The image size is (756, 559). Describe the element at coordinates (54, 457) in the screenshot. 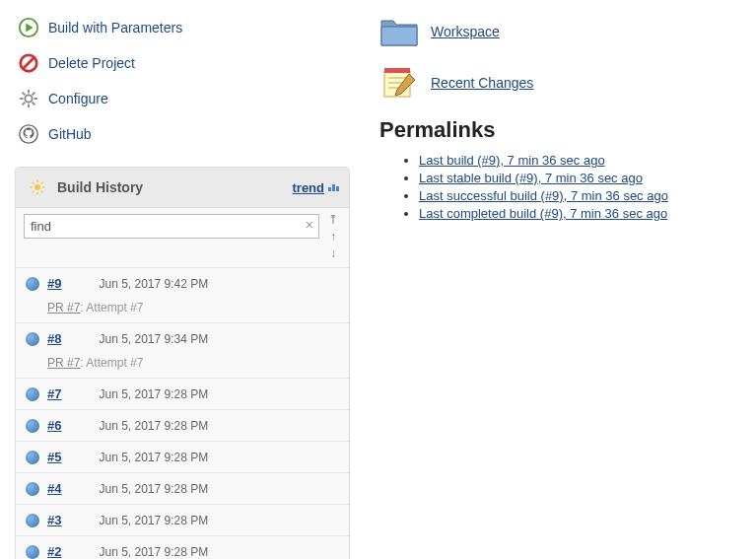

I see `build-number-link: #5` at that location.